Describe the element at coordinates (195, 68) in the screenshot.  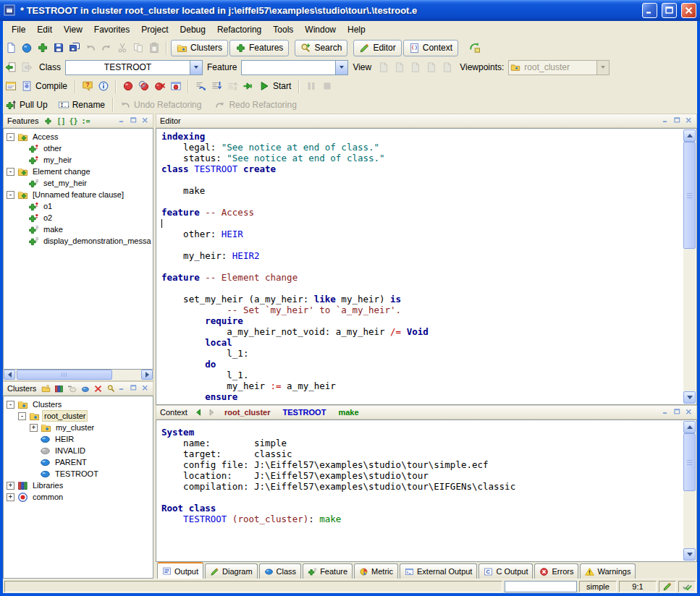
I see `class-combobox-arrow-icon` at that location.